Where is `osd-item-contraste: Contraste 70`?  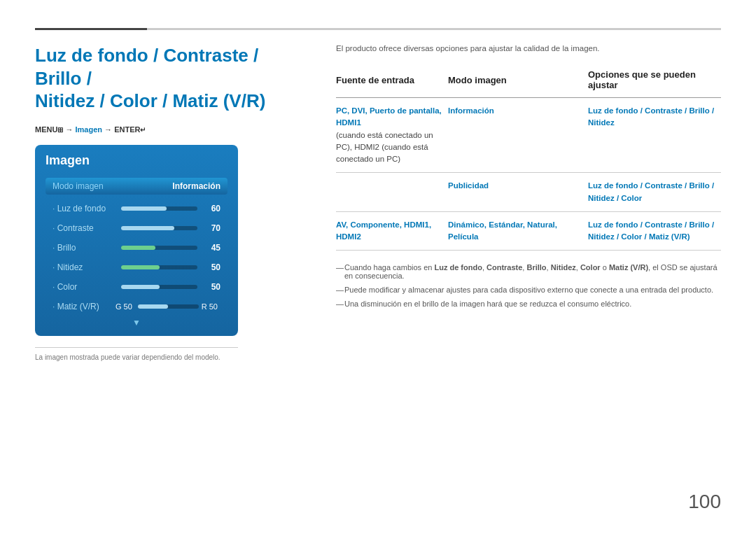
osd-item-contraste: Contraste 70 is located at coordinates (136, 228).